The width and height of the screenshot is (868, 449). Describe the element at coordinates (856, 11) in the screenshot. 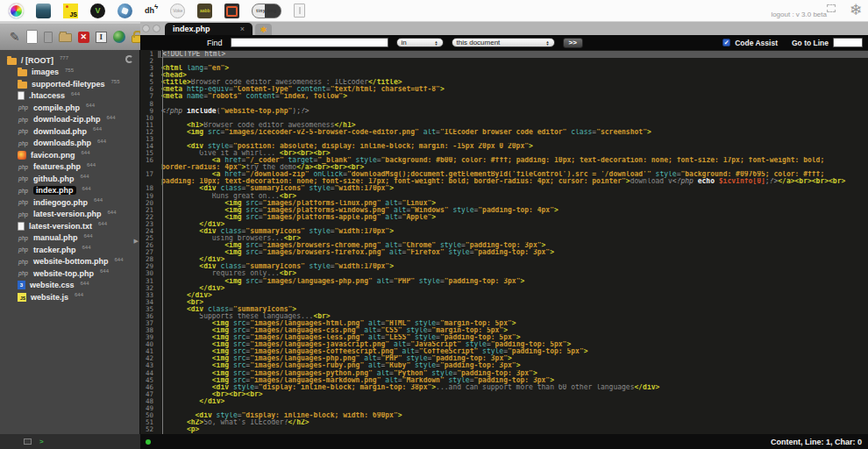

I see `snowflake-icon: ❄` at that location.